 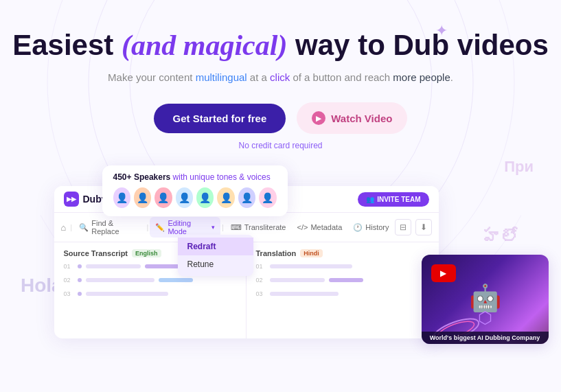 I want to click on skel-row-2: 02, so click(x=150, y=280).